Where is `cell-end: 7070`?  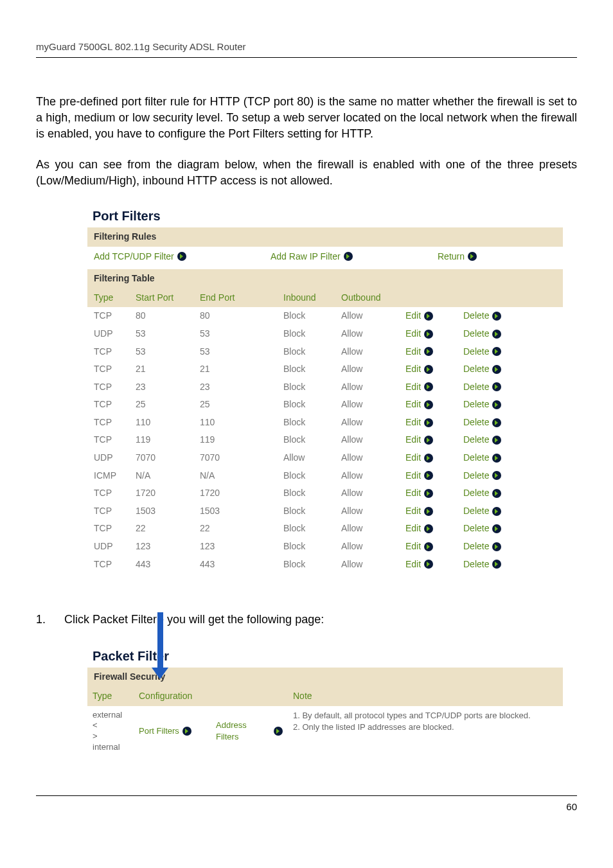 cell-end: 7070 is located at coordinates (242, 458).